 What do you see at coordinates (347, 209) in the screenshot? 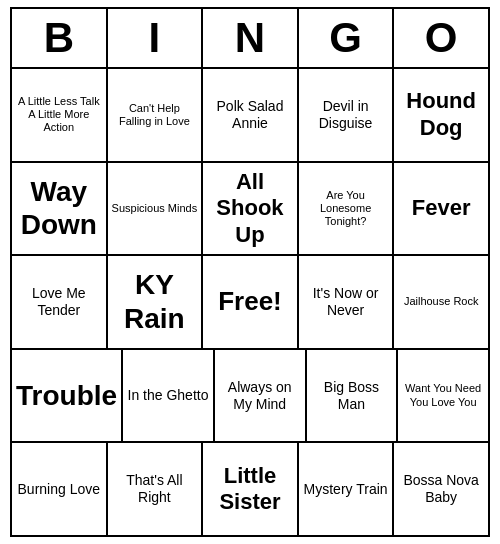
I see `bingo-cell: Are You Lonesome Tonight?` at bounding box center [347, 209].